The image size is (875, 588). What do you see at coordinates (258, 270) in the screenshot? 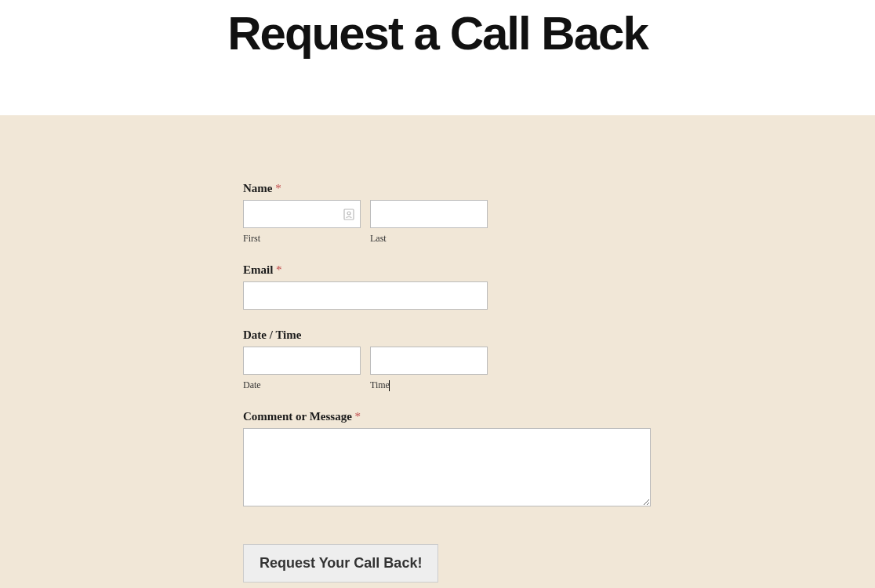
I see `email-label-text: Email` at bounding box center [258, 270].